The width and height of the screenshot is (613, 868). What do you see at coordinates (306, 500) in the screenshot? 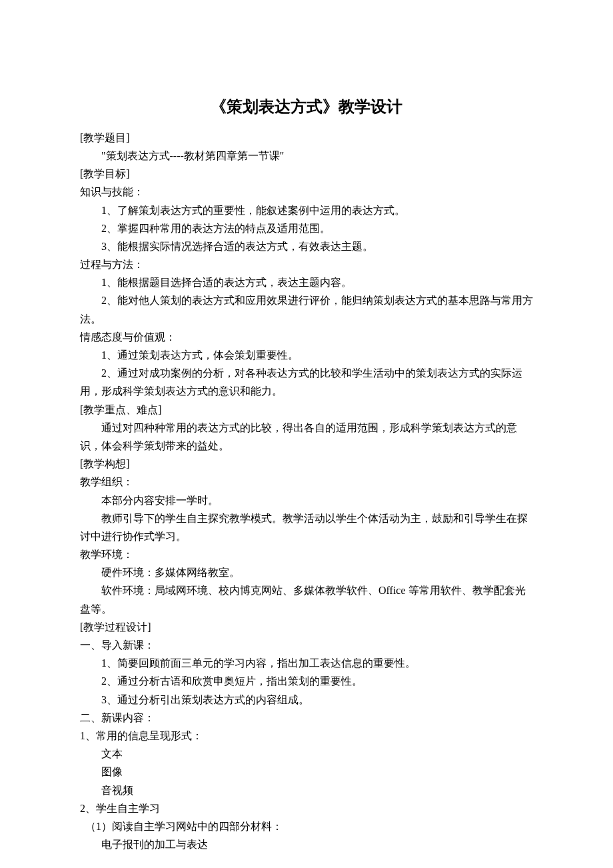
I see `plan-org-text: 本部分内容安排一学时。` at bounding box center [306, 500].